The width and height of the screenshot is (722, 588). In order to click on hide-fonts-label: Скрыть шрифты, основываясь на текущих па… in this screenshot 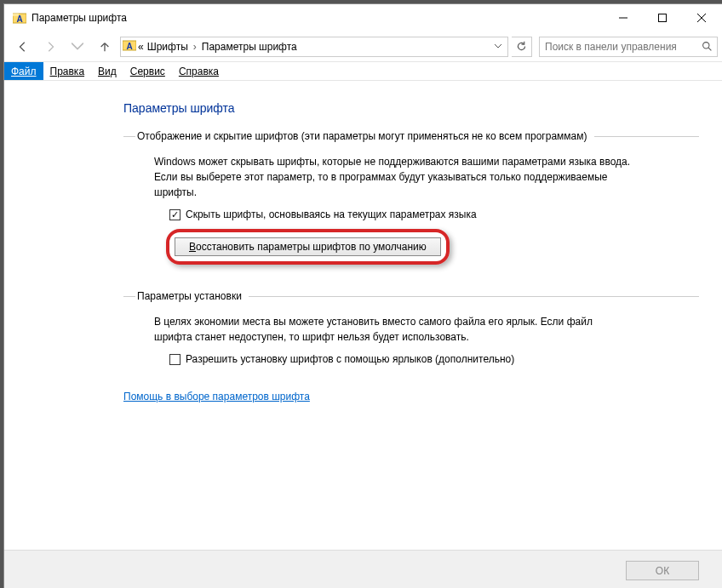, I will do `click(331, 214)`.